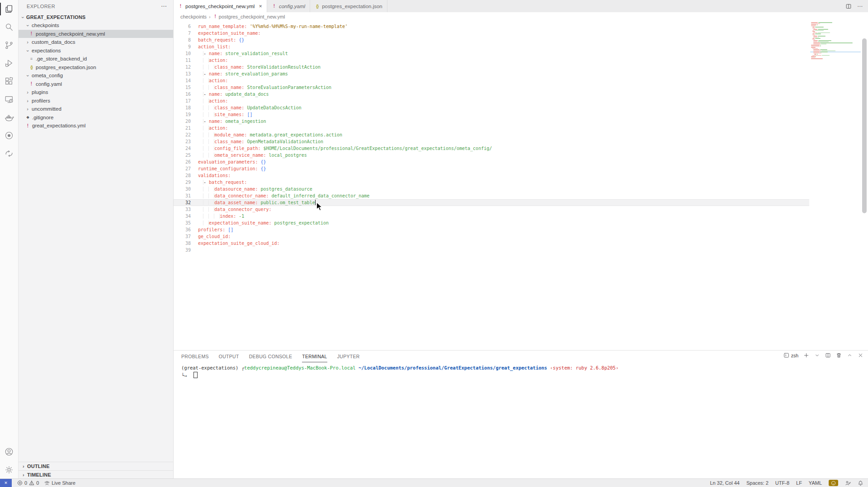 This screenshot has height=487, width=868. I want to click on feedback-smiley-badge, so click(834, 483).